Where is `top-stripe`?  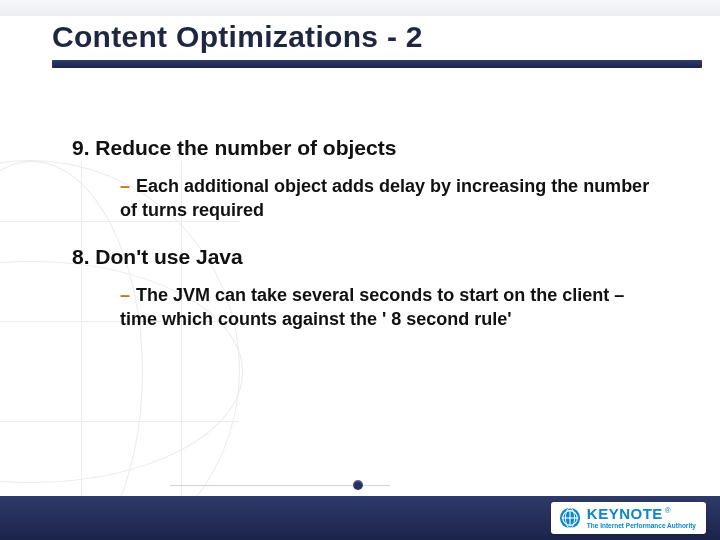
top-stripe is located at coordinates (360, 8).